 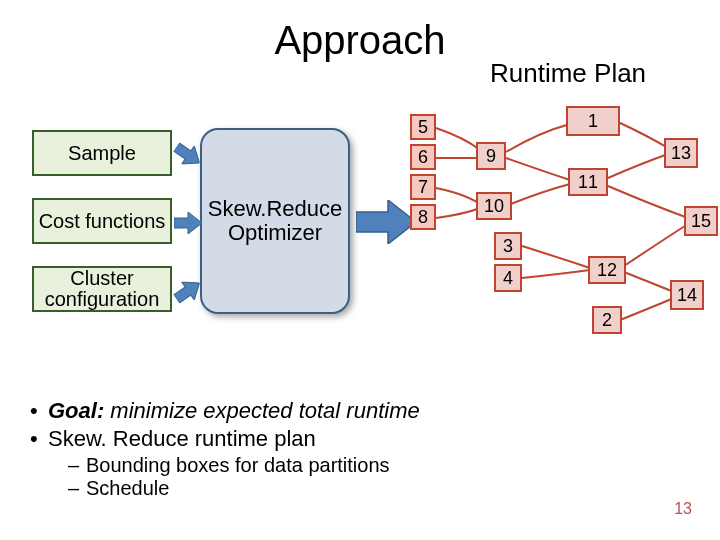 What do you see at coordinates (188, 223) in the screenshot?
I see `arrow-cost-to-optimizer` at bounding box center [188, 223].